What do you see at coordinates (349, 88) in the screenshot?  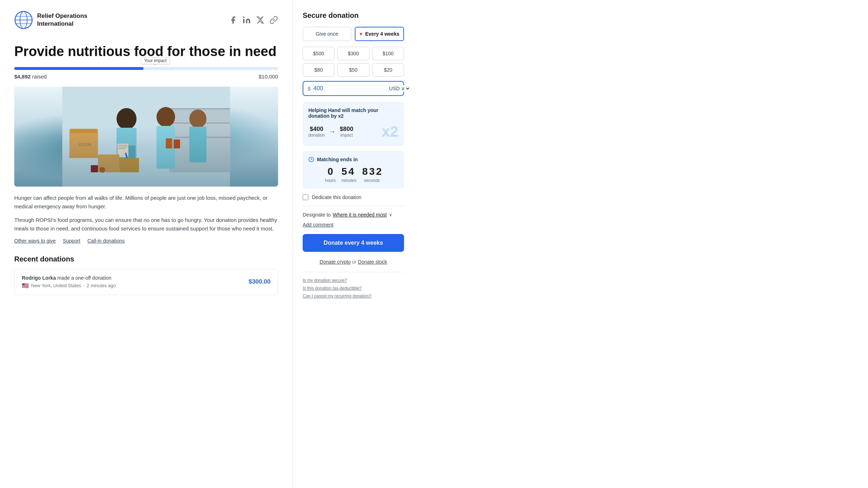 I see `custom-amount-input` at bounding box center [349, 88].